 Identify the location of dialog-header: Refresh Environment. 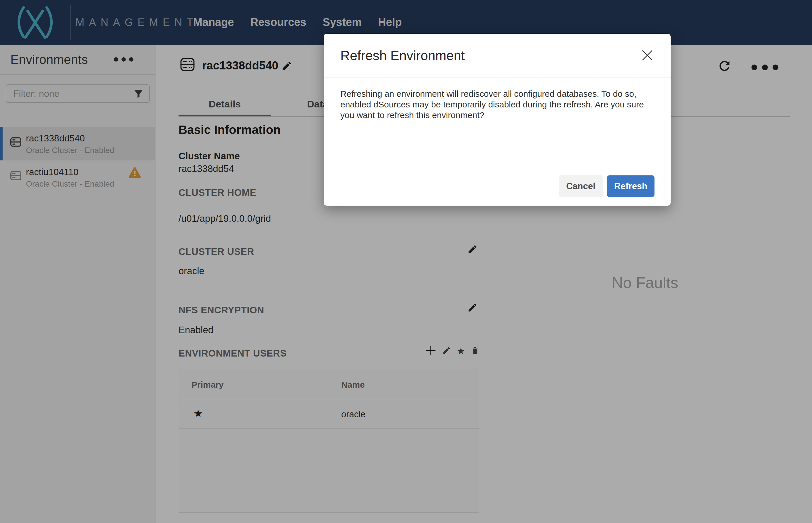
(497, 56).